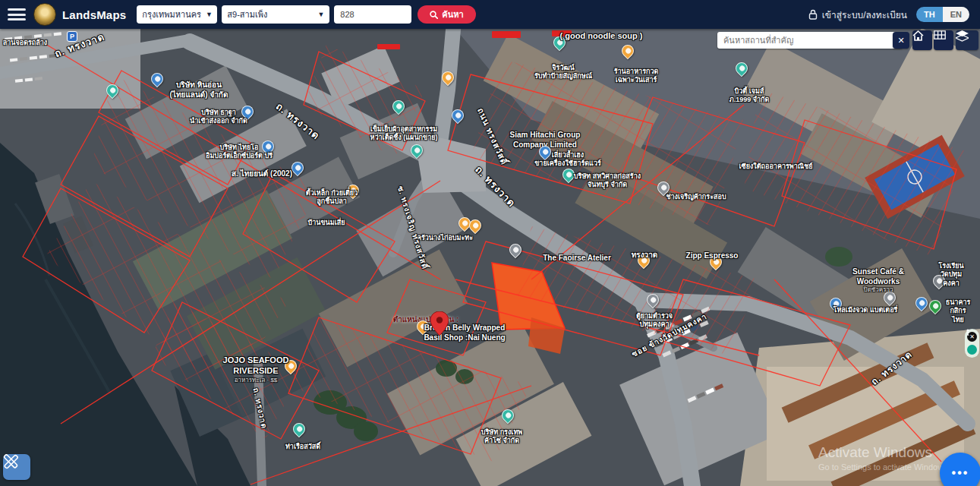 Image resolution: width=980 pixels, height=486 pixels. I want to click on map-poi-label: บริษัท ไทยโอ อิมปอร์ตเอ็กซ์ปอร์ต ปรี, so click(239, 152).